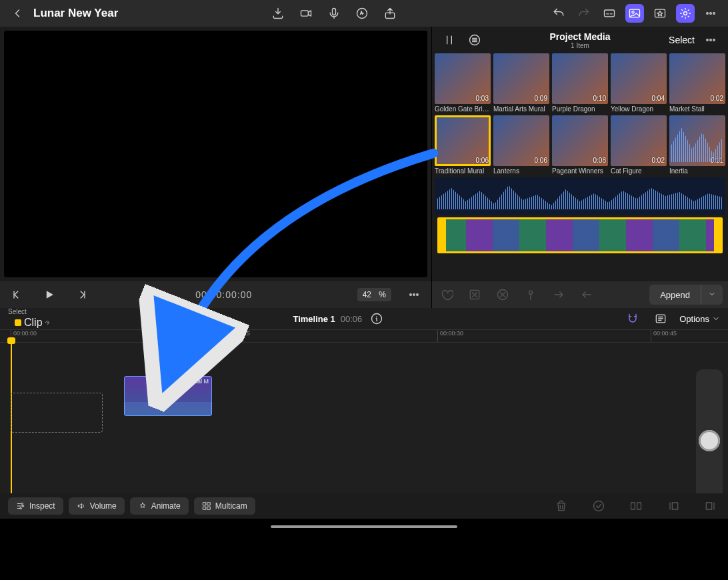 This screenshot has width=728, height=580. Describe the element at coordinates (700, 319) in the screenshot. I see `options-menu: Options` at that location.